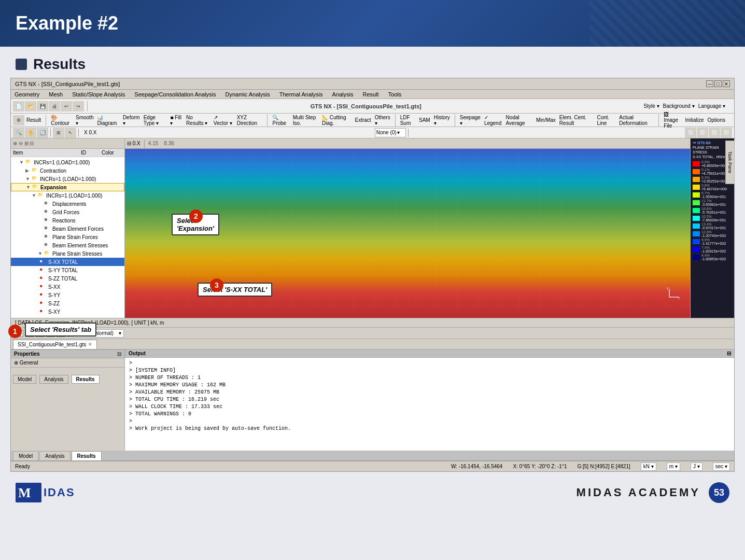  Describe the element at coordinates (43, 133) in the screenshot. I see `rotate-icon: 🔄` at that location.